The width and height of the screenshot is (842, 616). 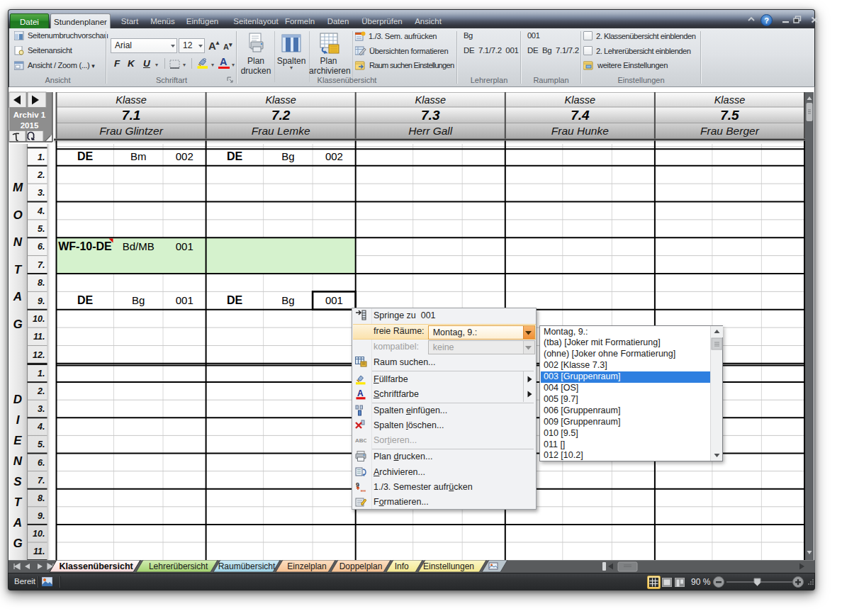 What do you see at coordinates (179, 566) in the screenshot?
I see `svg-text: Lehrerübersicht` at bounding box center [179, 566].